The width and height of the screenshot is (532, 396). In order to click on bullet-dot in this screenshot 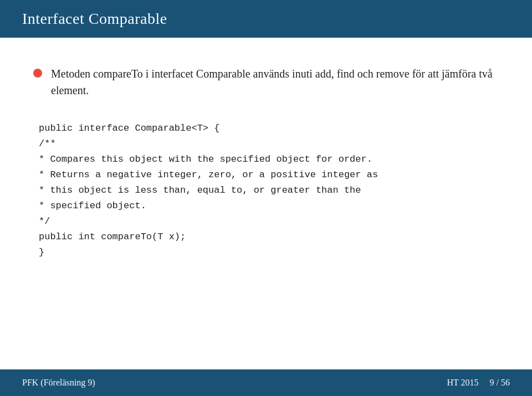, I will do `click(38, 73)`.